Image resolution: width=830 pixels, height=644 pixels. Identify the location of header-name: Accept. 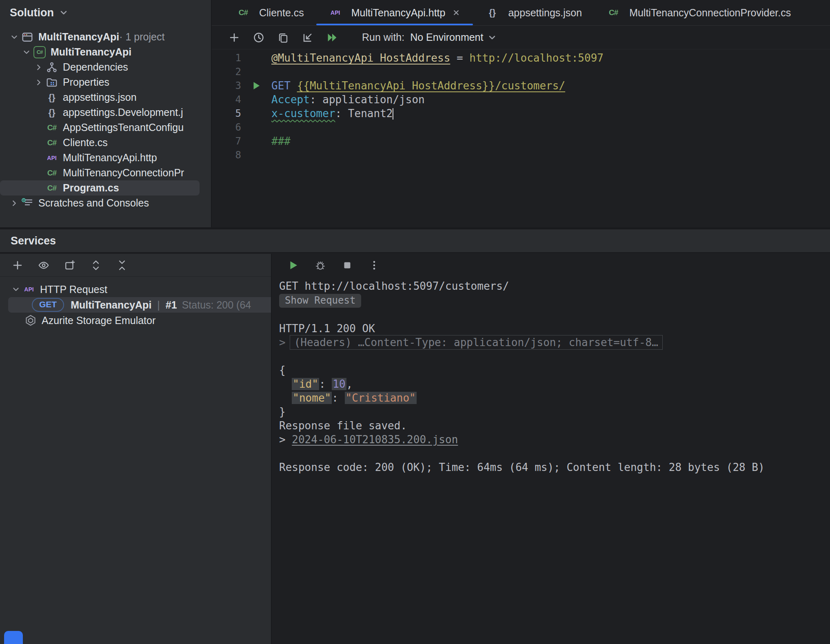
(291, 100).